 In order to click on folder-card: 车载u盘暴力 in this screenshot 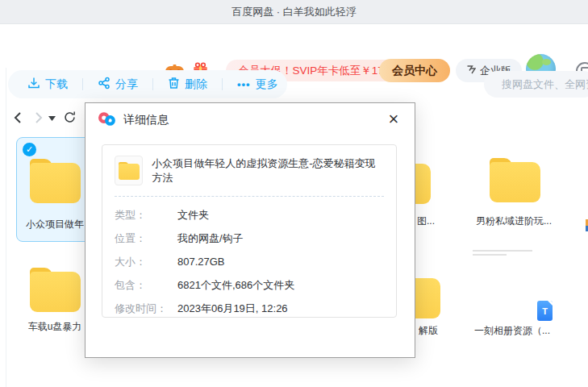, I will do `click(55, 315)`.